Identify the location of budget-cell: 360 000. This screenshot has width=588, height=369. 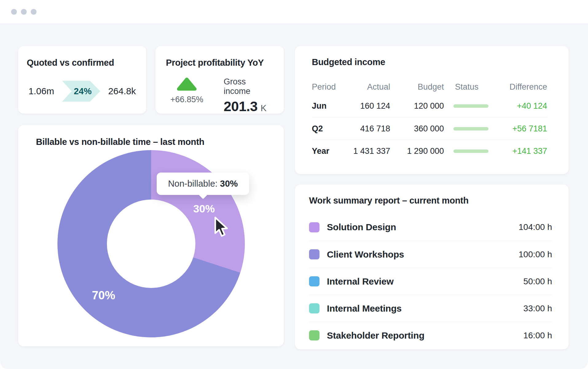
(417, 129).